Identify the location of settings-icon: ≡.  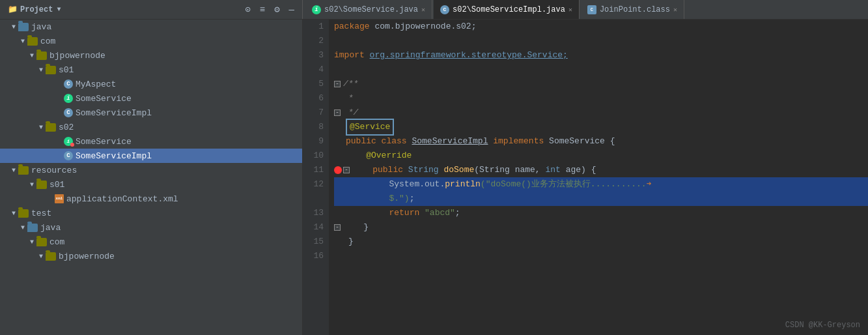
(262, 10).